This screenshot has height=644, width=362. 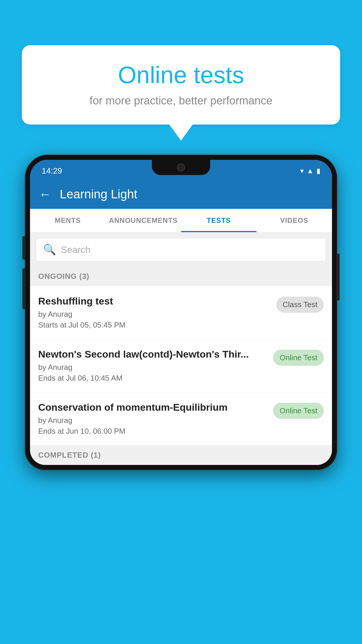 What do you see at coordinates (155, 313) in the screenshot?
I see `test-info-1: Reshuffling test by Anurag Starts at Jul…` at bounding box center [155, 313].